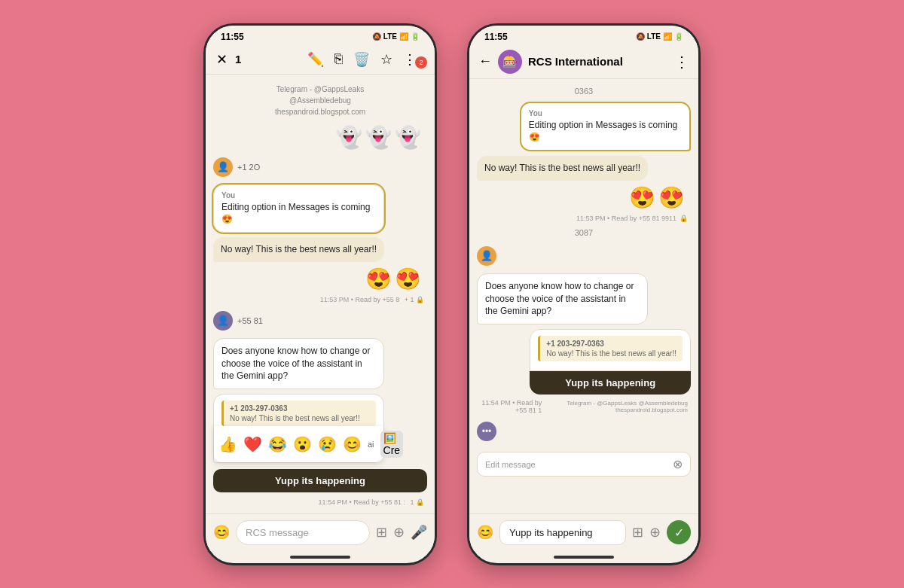  Describe the element at coordinates (223, 167) in the screenshot. I see `group-avatar-20: 👤` at that location.